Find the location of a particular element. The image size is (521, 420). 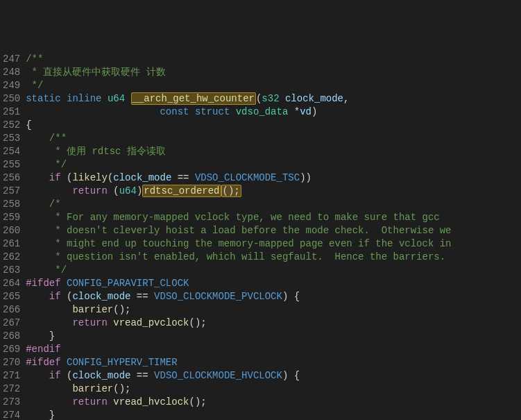

line-number: 268 is located at coordinates (11, 336).